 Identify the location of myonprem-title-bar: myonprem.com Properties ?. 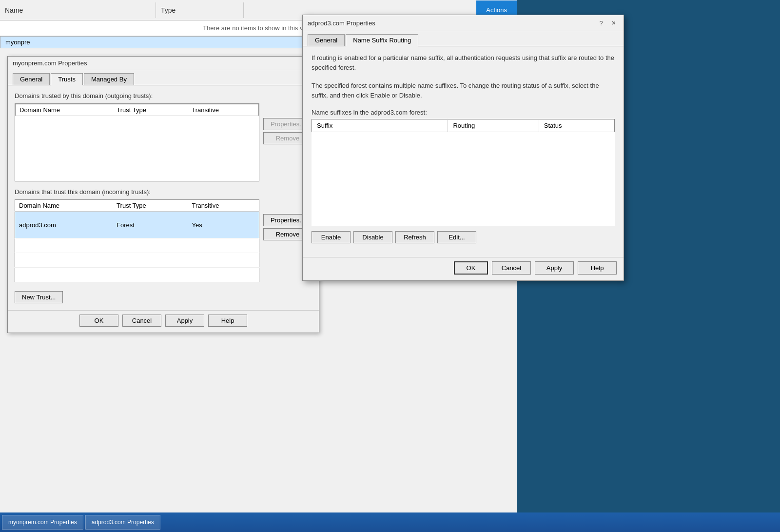
(163, 63).